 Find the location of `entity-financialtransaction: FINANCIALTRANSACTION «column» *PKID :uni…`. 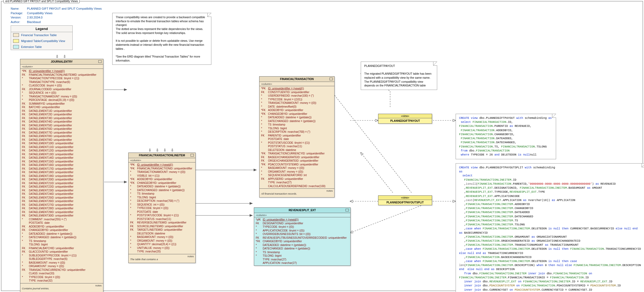

entity-financialtransaction: FINANCIALTRANSACTION «column» *PKID :uni… is located at coordinates (297, 137).